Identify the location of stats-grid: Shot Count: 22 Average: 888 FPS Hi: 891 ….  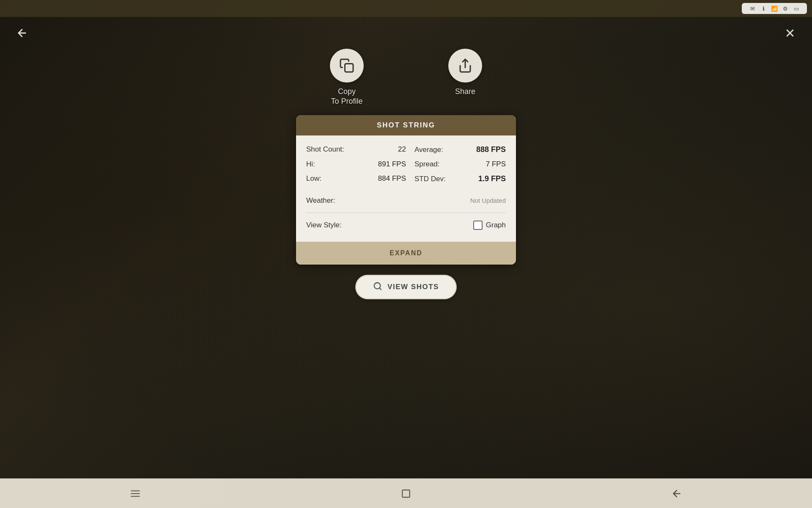
(406, 164).